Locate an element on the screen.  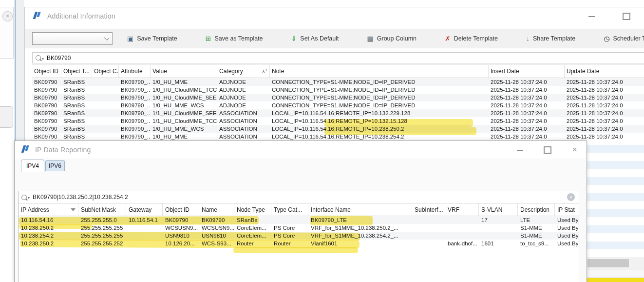
clear-search-icon: × is located at coordinates (571, 197).